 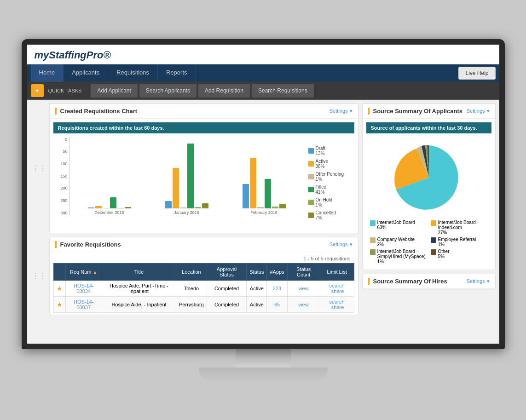 I want to click on table-row: ★ HOS-14-00037 Hospice Aide, - Inpatient…, so click(x=203, y=305).